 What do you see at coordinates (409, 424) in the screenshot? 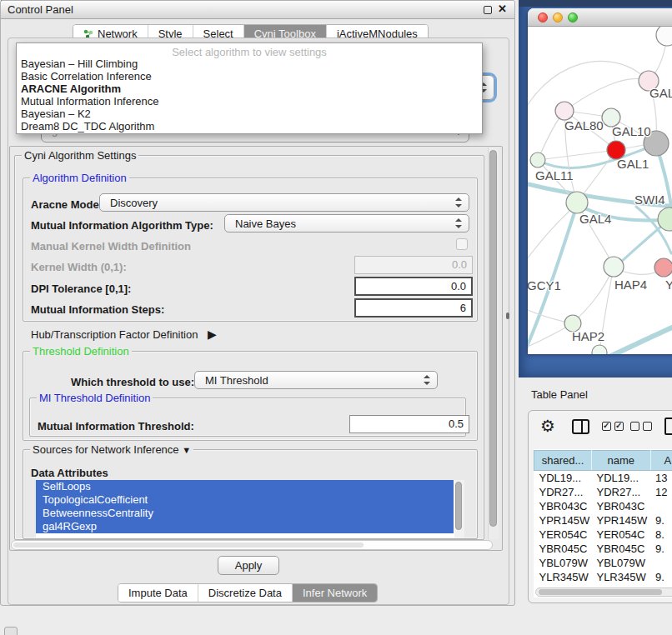
I see `mi-threshold-field: 0.5` at bounding box center [409, 424].